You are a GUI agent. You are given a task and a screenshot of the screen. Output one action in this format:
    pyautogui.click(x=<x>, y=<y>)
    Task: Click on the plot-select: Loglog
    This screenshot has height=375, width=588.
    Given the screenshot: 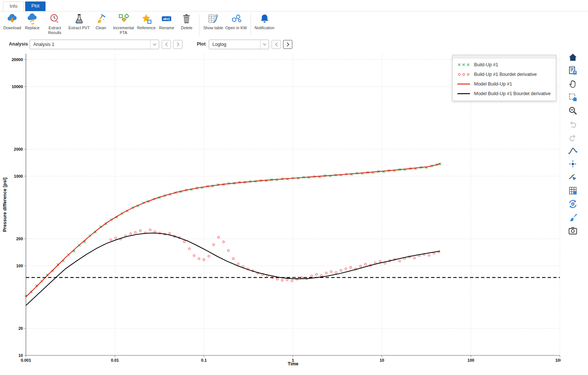 What is the action you would take?
    pyautogui.click(x=239, y=44)
    